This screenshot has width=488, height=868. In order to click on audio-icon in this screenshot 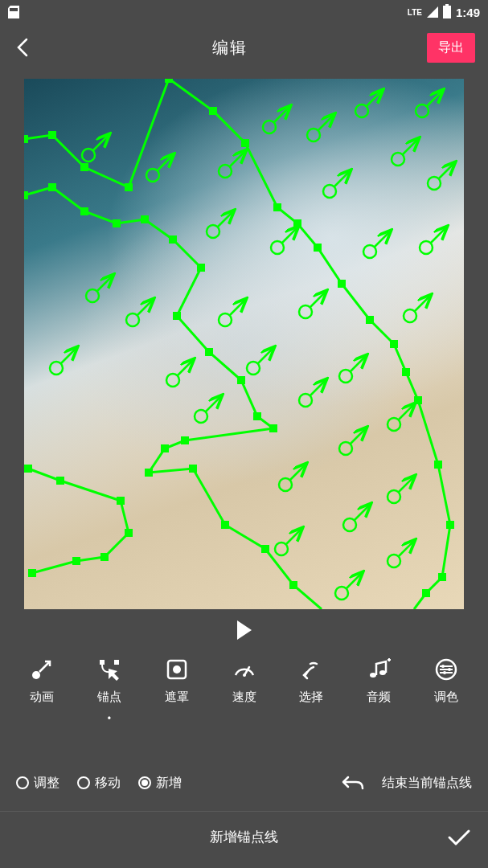, I will do `click(379, 669)`.